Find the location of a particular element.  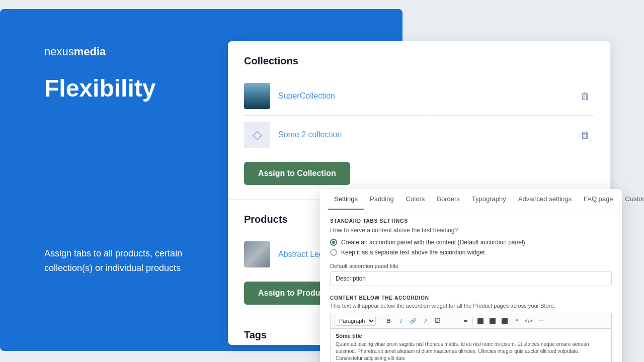

delete-supercollection-icon: 🗑 is located at coordinates (585, 97).